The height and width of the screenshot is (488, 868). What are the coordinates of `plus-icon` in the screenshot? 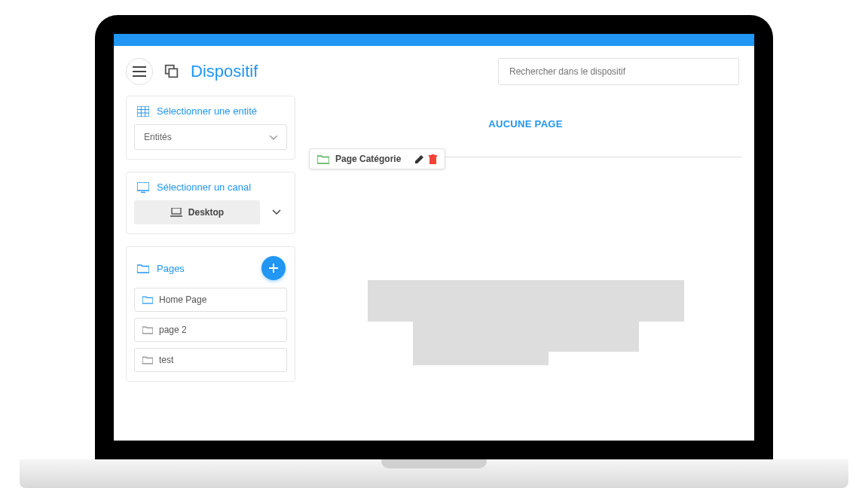 It's located at (274, 268).